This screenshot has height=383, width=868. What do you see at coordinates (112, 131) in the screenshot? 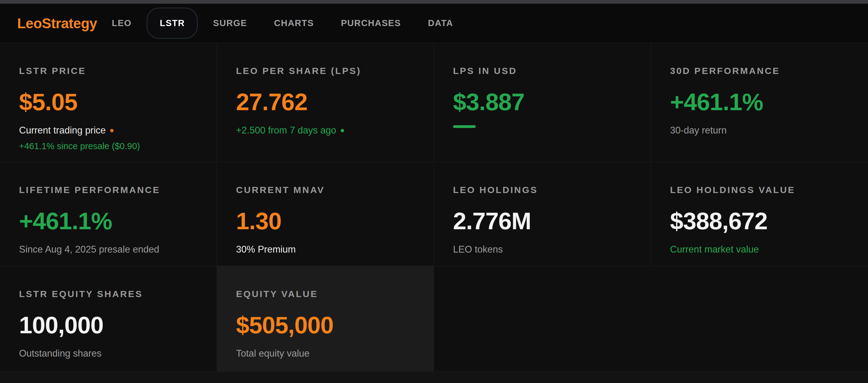
I see `orange-status-dot-icon` at bounding box center [112, 131].